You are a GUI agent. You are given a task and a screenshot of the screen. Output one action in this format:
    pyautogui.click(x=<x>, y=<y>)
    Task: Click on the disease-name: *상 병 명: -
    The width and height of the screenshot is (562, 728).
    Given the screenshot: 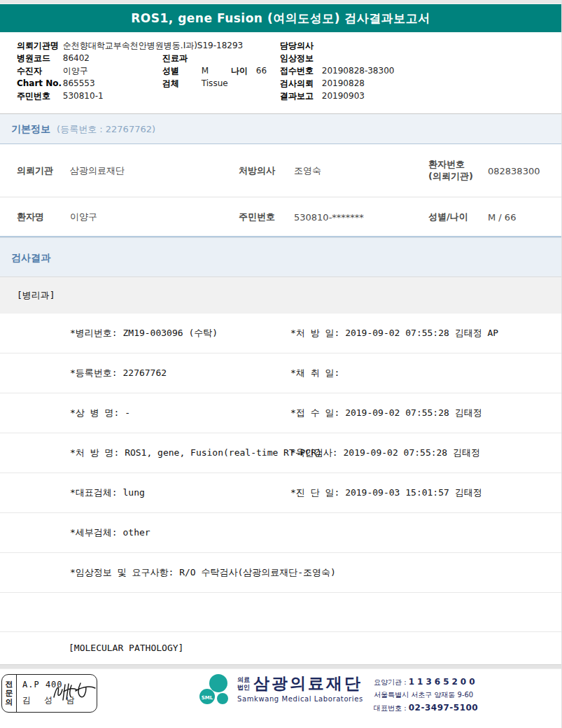 What is the action you would take?
    pyautogui.click(x=181, y=413)
    